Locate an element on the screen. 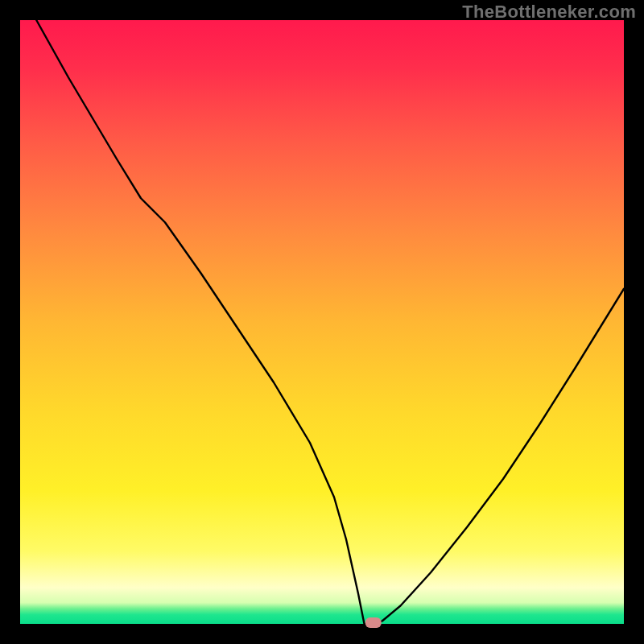 Image resolution: width=644 pixels, height=644 pixels. optimal-point-marker is located at coordinates (374, 623).